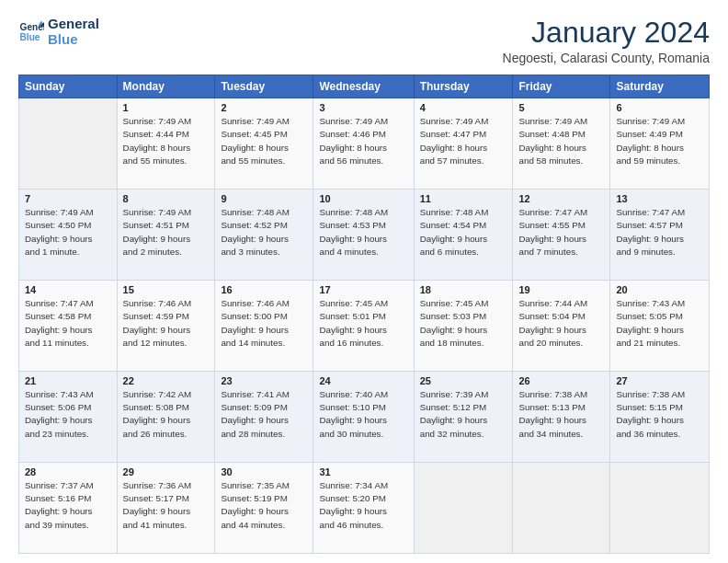 Image resolution: width=728 pixels, height=563 pixels. I want to click on header: General Blue General Blue January 2024 N…, so click(364, 40).